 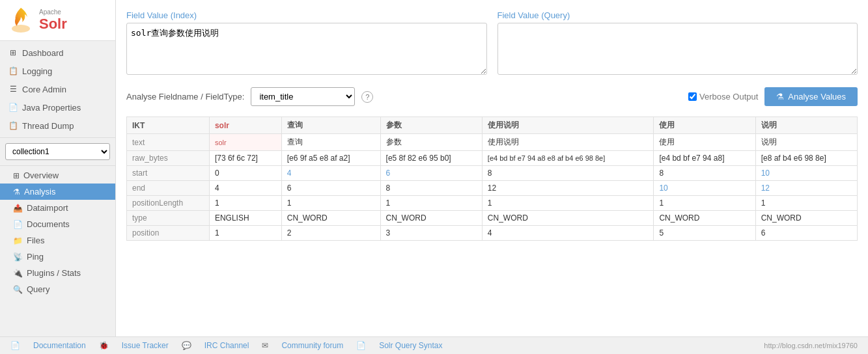 I want to click on overview-icon: ⊞, so click(x=16, y=176).